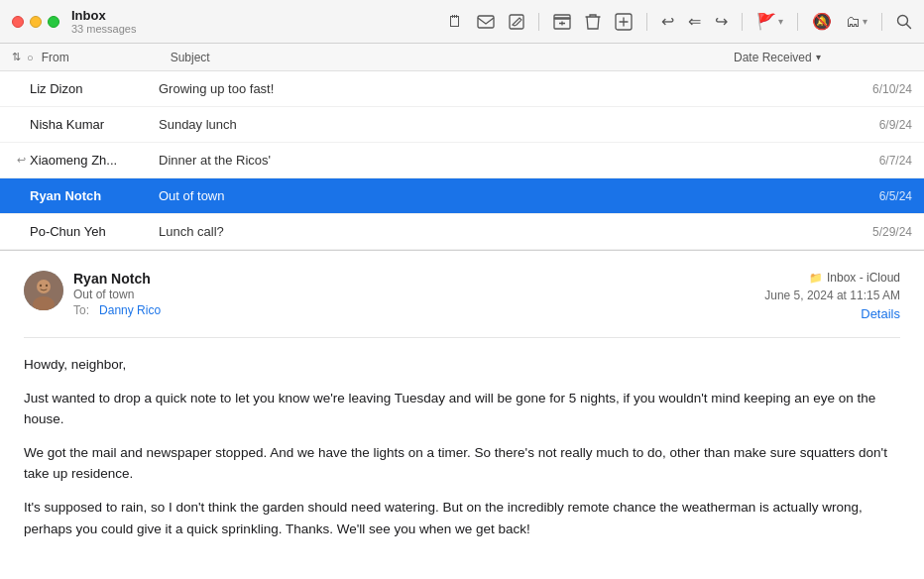 This screenshot has width=924, height=579. What do you see at coordinates (94, 232) in the screenshot?
I see `row-from-4: Po-Chun Yeh` at bounding box center [94, 232].